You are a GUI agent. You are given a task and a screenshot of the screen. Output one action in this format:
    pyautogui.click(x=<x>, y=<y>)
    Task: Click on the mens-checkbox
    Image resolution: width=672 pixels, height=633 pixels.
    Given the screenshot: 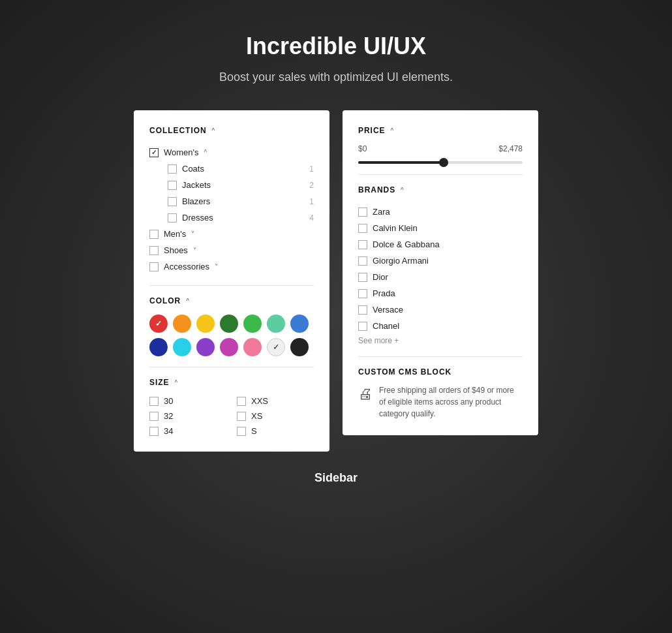 What is the action you would take?
    pyautogui.click(x=154, y=234)
    